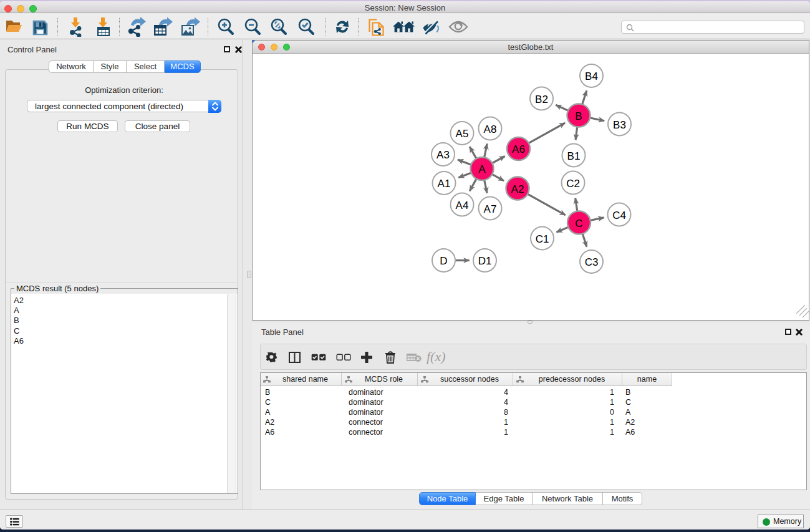 The height and width of the screenshot is (532, 810). What do you see at coordinates (620, 125) in the screenshot?
I see `svg-text: B3` at bounding box center [620, 125].